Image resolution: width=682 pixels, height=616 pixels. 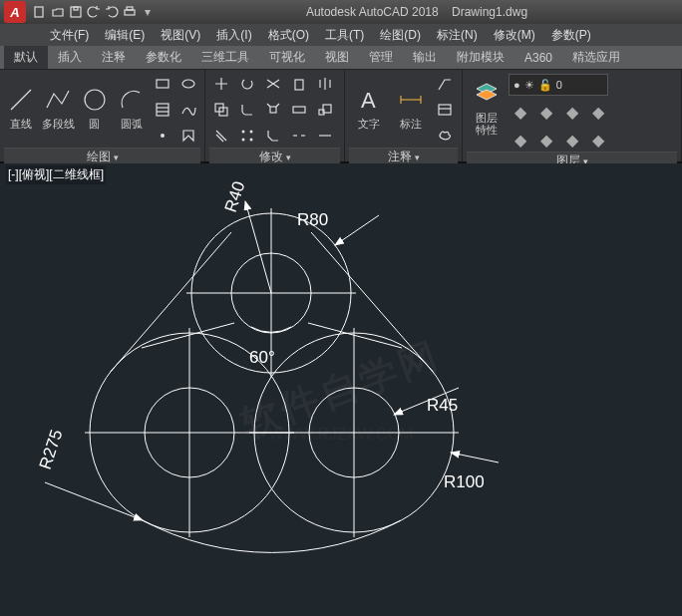 What do you see at coordinates (369, 108) in the screenshot?
I see `text-button: A 文字` at bounding box center [369, 108].